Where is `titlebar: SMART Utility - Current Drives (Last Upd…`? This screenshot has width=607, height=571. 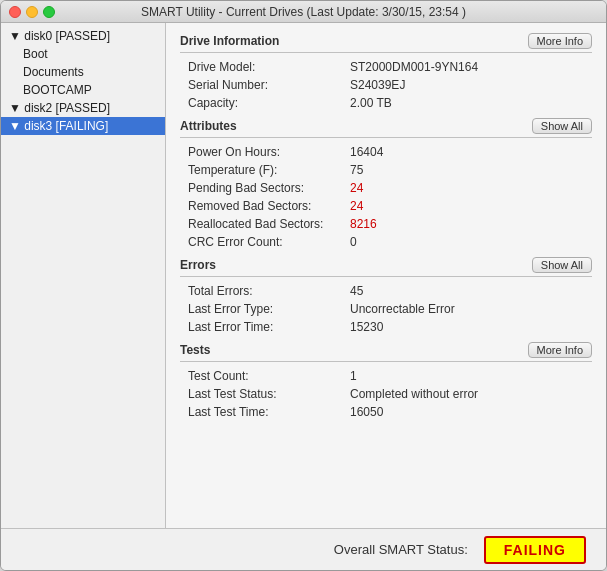
titlebar: SMART Utility - Current Drives (Last Upd… is located at coordinates (304, 12).